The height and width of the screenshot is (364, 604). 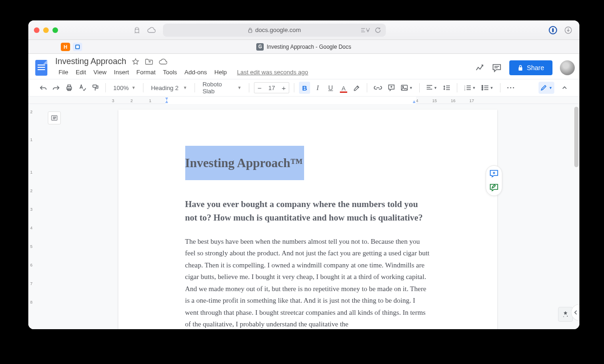 What do you see at coordinates (46, 30) in the screenshot?
I see `minimize-window` at bounding box center [46, 30].